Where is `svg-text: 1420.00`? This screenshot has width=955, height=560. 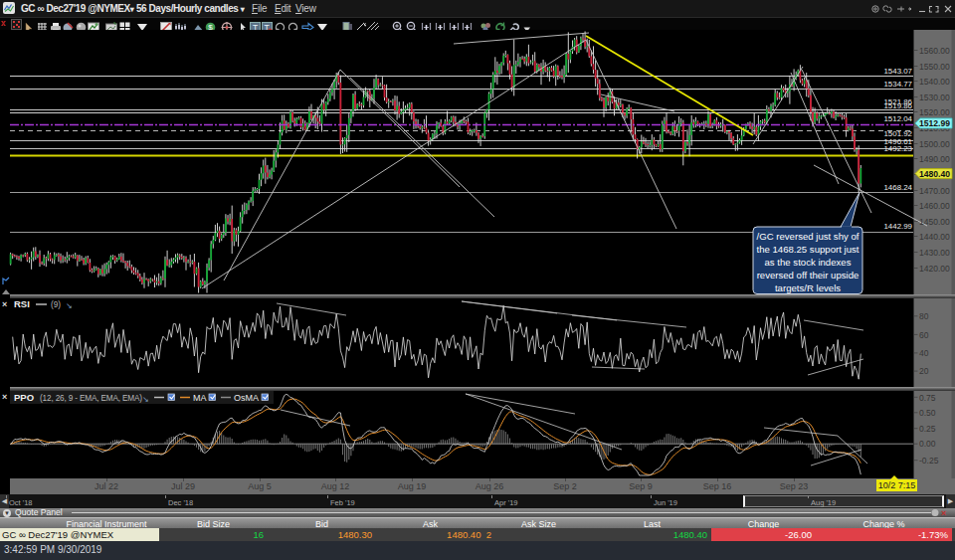
svg-text: 1420.00 is located at coordinates (935, 269).